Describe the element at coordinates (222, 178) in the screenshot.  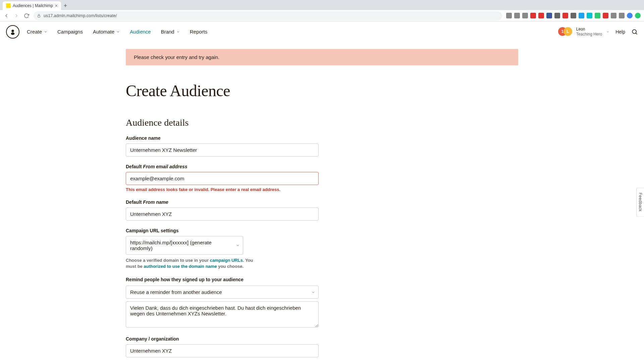
I see `from-email-input` at that location.